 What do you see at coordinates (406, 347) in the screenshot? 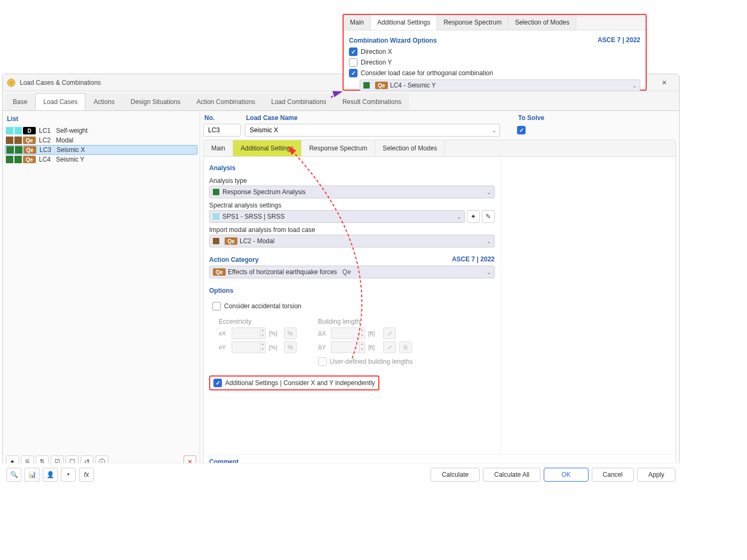
I see `copy-length-button: ⎘` at bounding box center [406, 347].